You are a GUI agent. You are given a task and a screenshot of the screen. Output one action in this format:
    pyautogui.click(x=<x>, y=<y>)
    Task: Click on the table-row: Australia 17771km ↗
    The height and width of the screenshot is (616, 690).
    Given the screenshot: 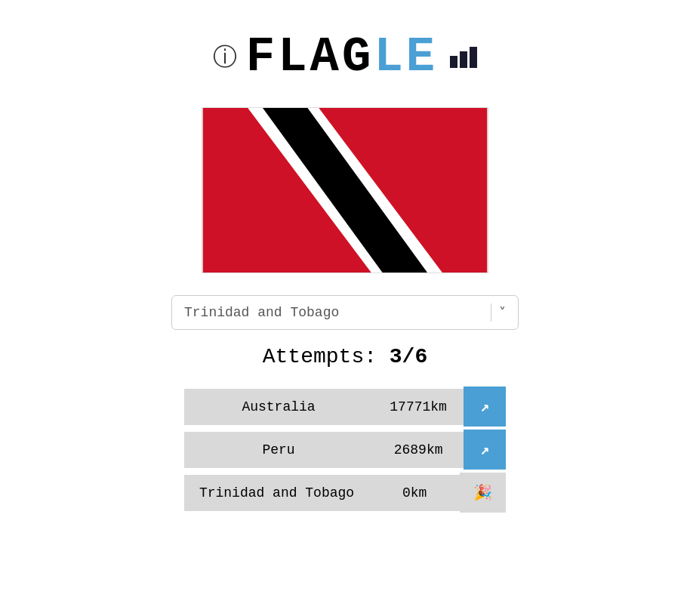 What is the action you would take?
    pyautogui.click(x=345, y=406)
    